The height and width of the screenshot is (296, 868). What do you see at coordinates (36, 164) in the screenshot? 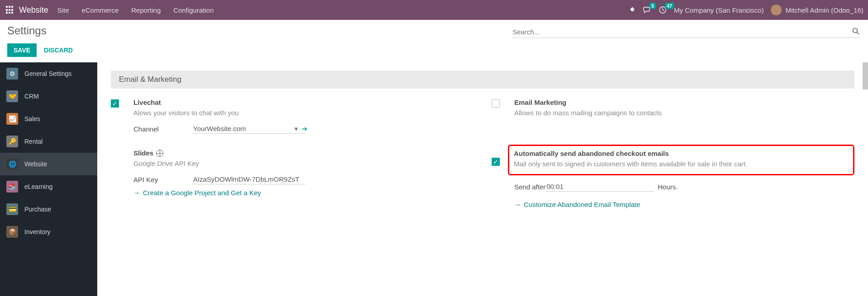
I see `sidebar-label: Website` at bounding box center [36, 164].